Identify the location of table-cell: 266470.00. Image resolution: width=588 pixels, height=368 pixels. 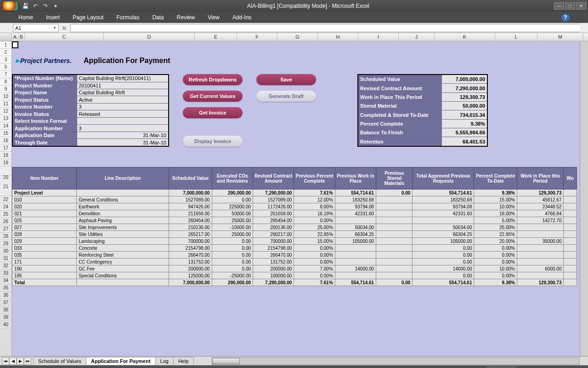
(190, 255).